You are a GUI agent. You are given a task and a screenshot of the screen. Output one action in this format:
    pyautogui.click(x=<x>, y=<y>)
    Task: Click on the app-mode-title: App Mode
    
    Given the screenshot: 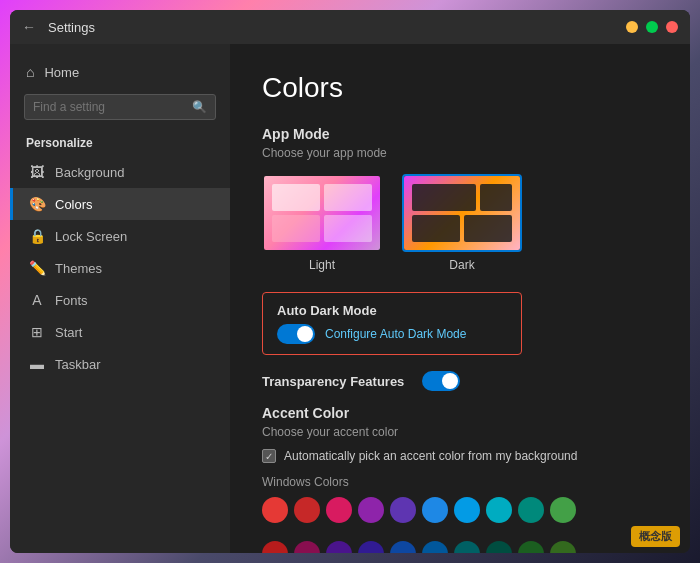 What is the action you would take?
    pyautogui.click(x=460, y=134)
    